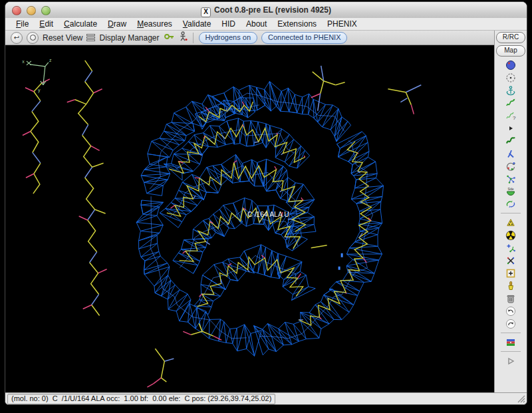  I want to click on status-bar: (mol. no: 0) C /1/U/164 ALA occ: 1.00 bf…, so click(266, 398).